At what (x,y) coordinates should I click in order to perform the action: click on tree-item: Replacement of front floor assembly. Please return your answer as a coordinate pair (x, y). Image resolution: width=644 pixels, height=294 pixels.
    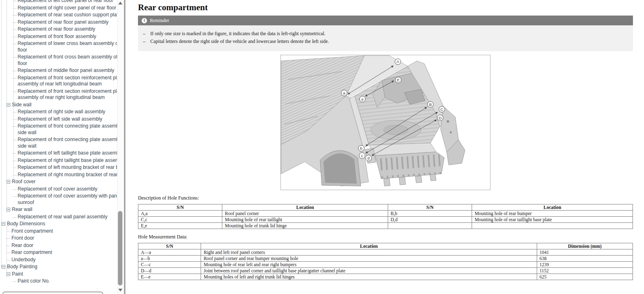
    Looking at the image, I should click on (59, 37).